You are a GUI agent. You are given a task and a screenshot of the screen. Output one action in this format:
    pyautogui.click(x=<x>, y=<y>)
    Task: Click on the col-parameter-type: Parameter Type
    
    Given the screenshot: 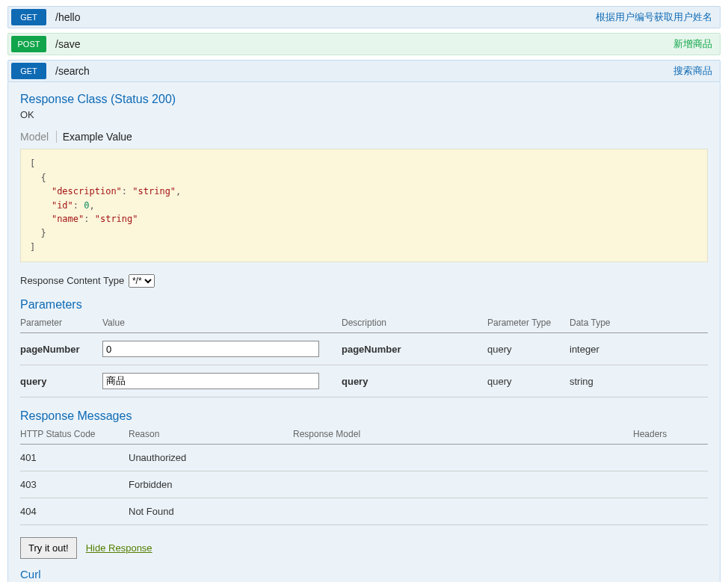 What is the action you would take?
    pyautogui.click(x=528, y=324)
    